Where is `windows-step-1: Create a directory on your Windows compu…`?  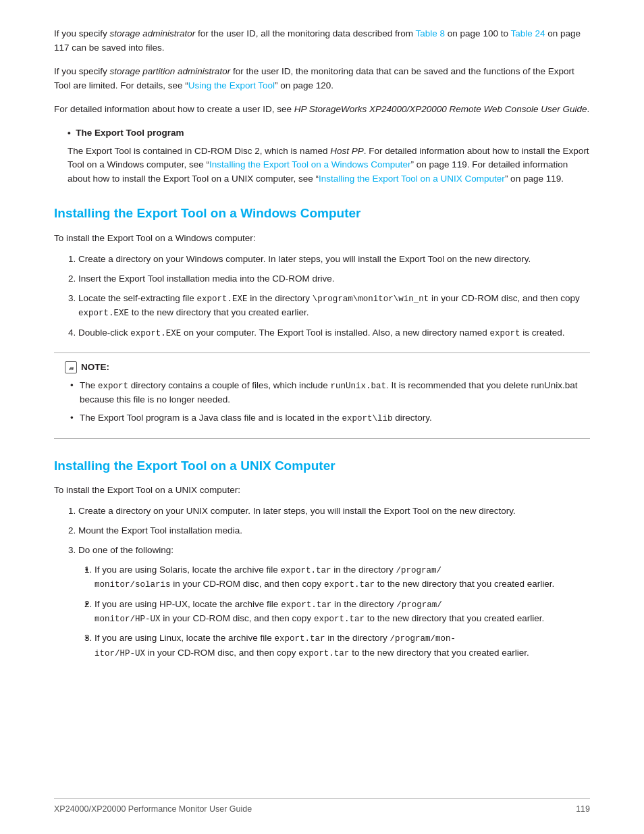 windows-step-1: Create a directory on your Windows compu… is located at coordinates (334, 259).